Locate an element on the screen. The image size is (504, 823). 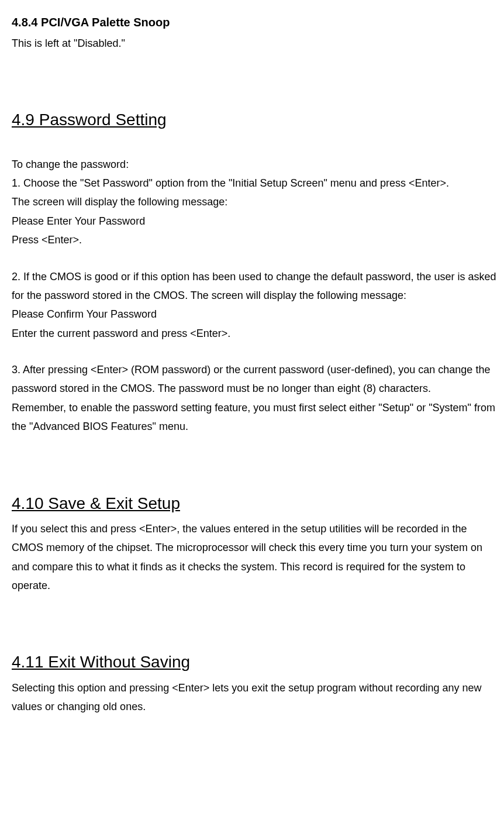
section-484-title: 4.8.4 PCI/VGA Palette Snoop is located at coordinates (255, 22).